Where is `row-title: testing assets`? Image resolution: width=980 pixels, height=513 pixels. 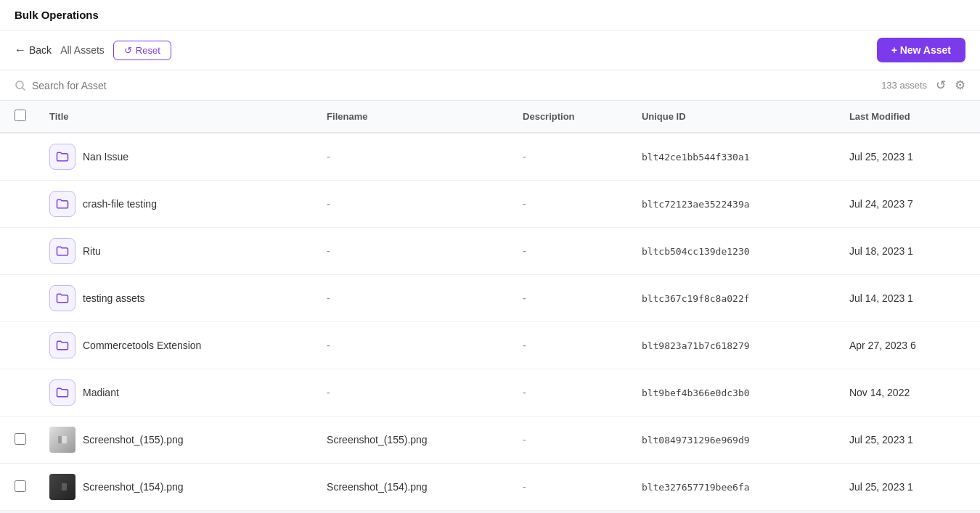
row-title: testing assets is located at coordinates (114, 298).